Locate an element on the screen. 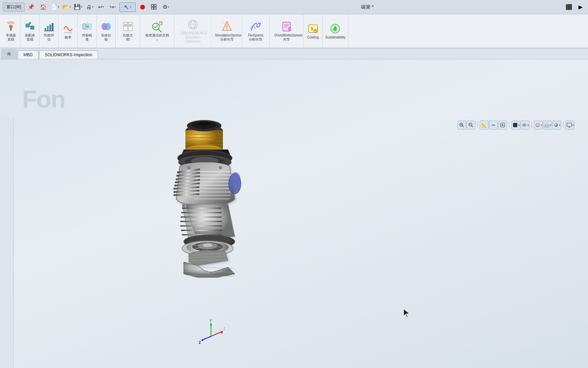 The image size is (588, 368). settings-button: ⚙▾ is located at coordinates (166, 7).